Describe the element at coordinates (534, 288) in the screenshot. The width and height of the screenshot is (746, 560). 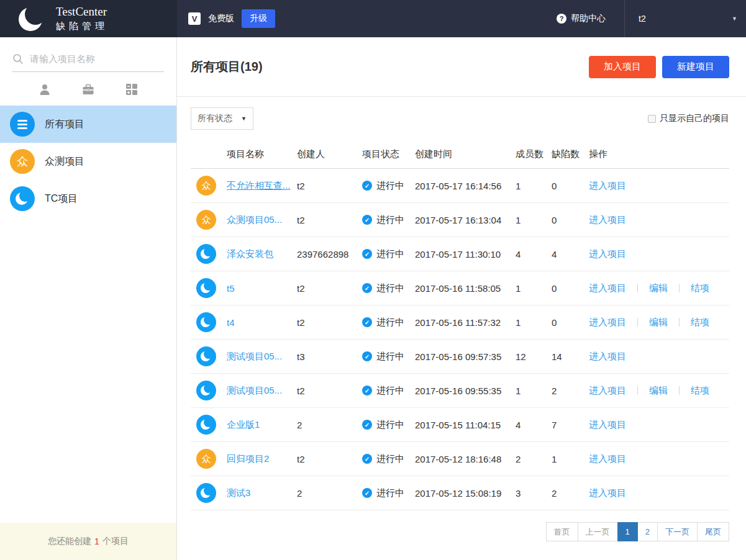
I see `members-count-cell: 1` at that location.